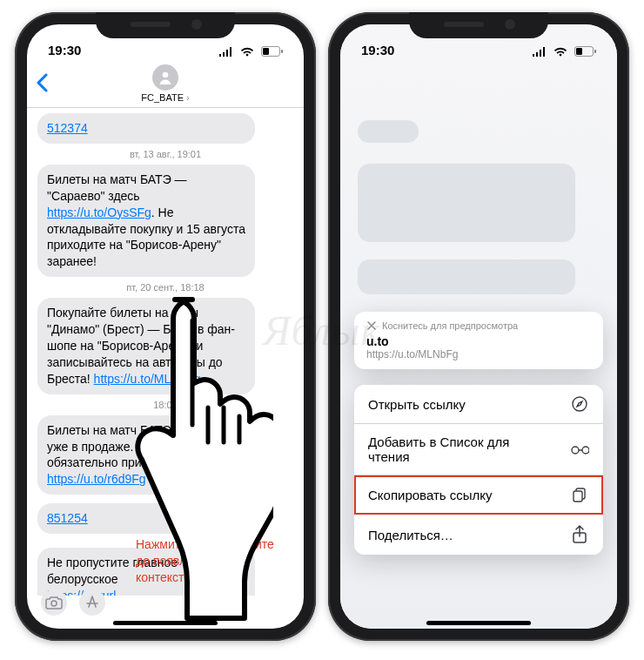 This screenshot has width=644, height=660. What do you see at coordinates (165, 84) in the screenshot?
I see `contact-header: FC_BATE` at bounding box center [165, 84].